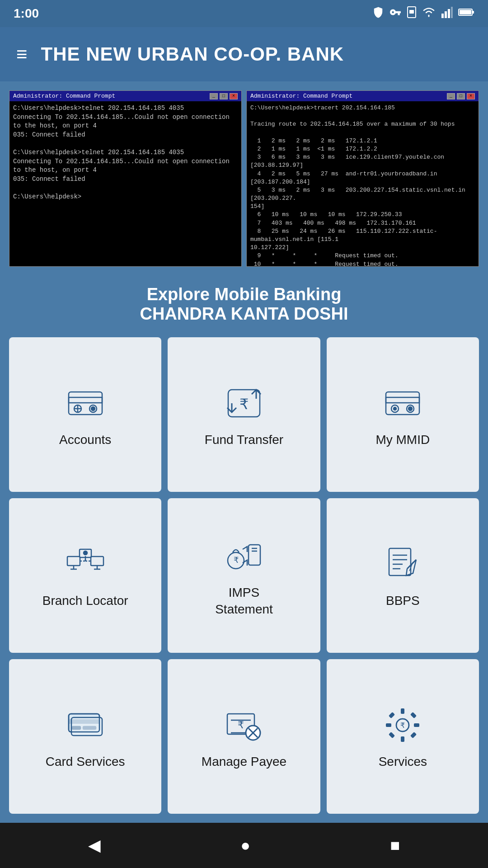  I want to click on grid-item-services: ₹ Services, so click(403, 736).